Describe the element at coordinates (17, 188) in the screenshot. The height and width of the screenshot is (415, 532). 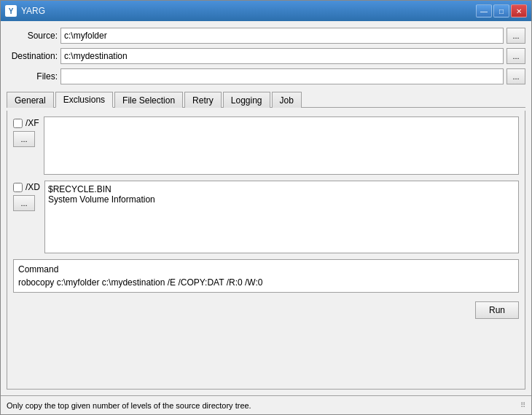
I see `xd-checkbox` at that location.